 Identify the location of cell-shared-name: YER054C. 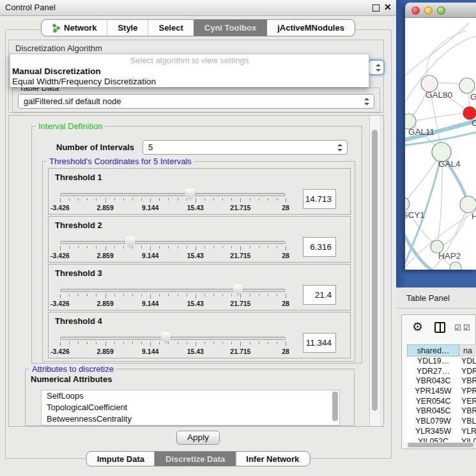
(433, 402).